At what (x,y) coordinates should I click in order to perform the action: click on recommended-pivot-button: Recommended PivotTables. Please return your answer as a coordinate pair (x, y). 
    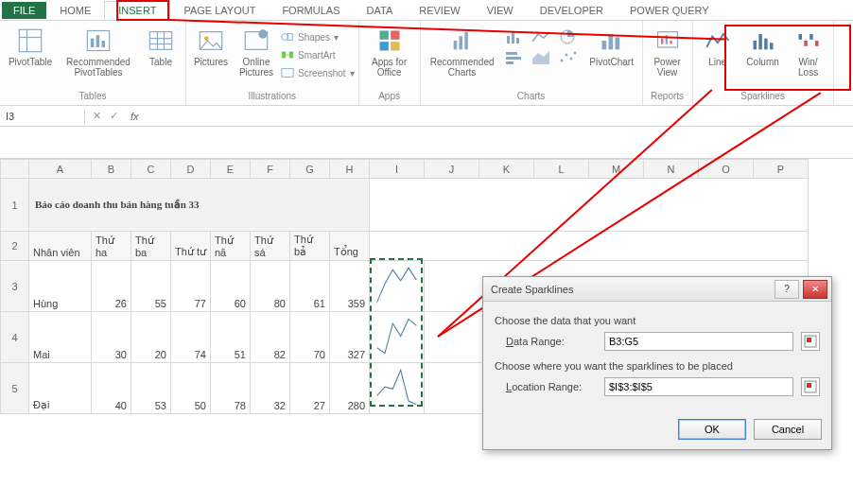
    Looking at the image, I should click on (98, 52).